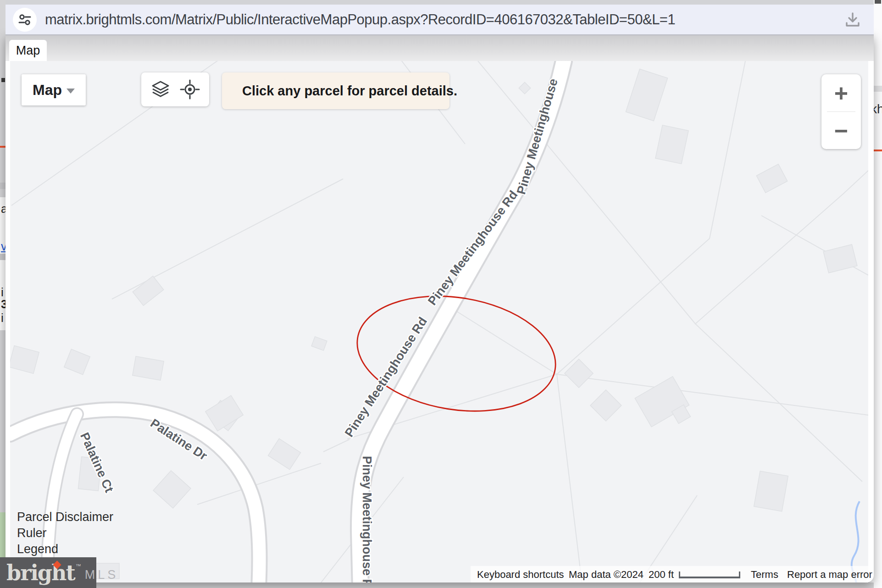 This screenshot has height=588, width=882. Describe the element at coordinates (102, 575) in the screenshot. I see `logo-mls-text: MLS` at that location.